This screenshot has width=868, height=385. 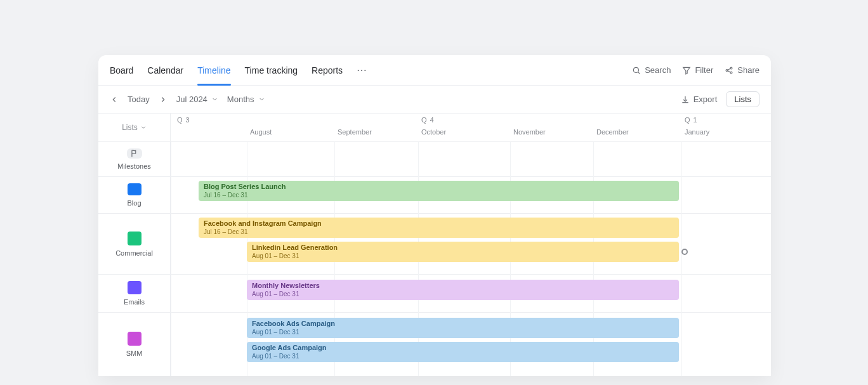 I want to click on month-label: December, so click(x=613, y=132).